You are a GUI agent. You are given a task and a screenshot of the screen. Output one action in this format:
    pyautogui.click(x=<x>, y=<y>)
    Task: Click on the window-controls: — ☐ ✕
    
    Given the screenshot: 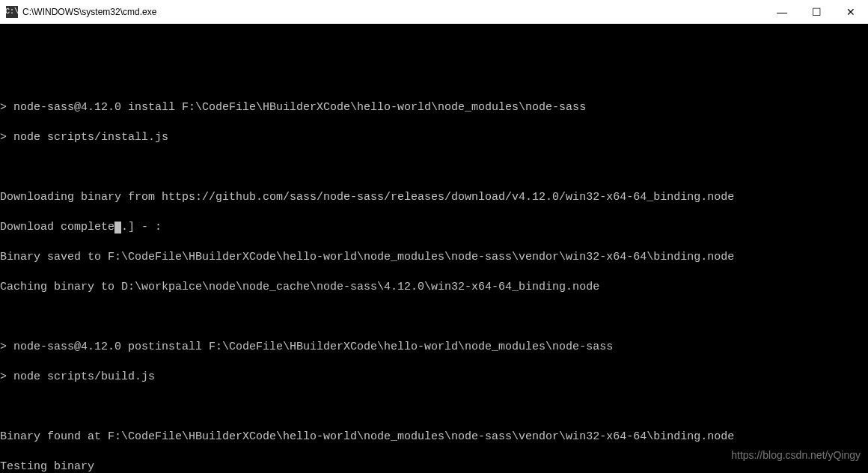 What is the action you would take?
    pyautogui.click(x=816, y=12)
    